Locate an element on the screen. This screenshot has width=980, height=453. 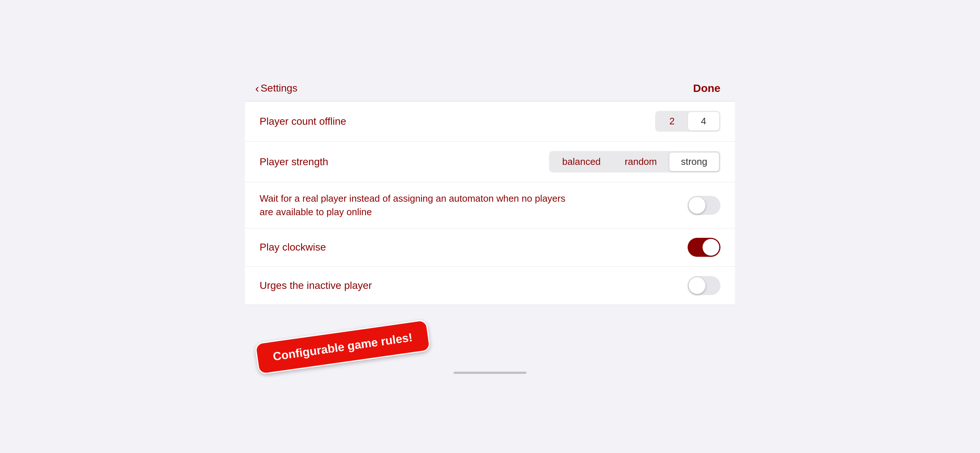
wait-for-player-toggle is located at coordinates (704, 206).